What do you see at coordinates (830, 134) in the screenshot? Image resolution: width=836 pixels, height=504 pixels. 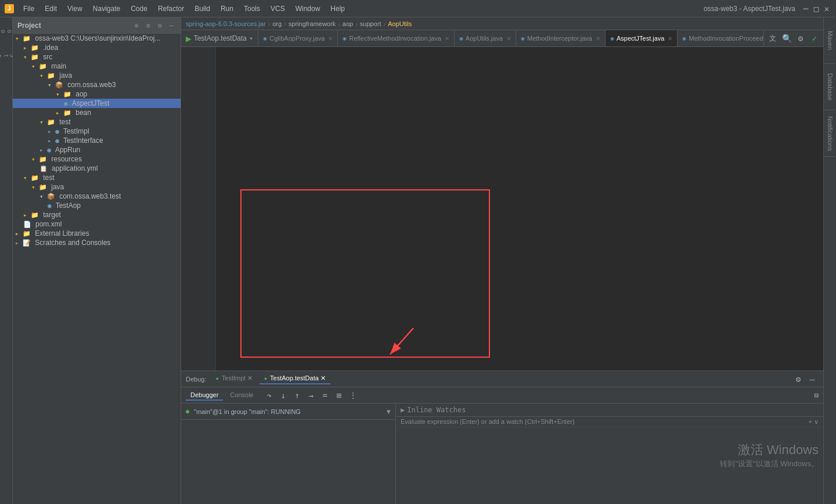 I see `right-tab-notifications: Notifications` at bounding box center [830, 134].